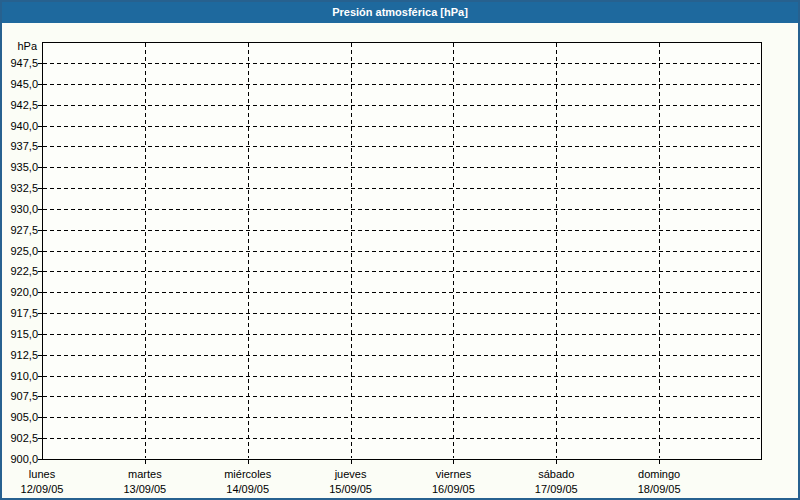  What do you see at coordinates (20, 355) in the screenshot?
I see `y-tick-label: 912,5` at bounding box center [20, 355].